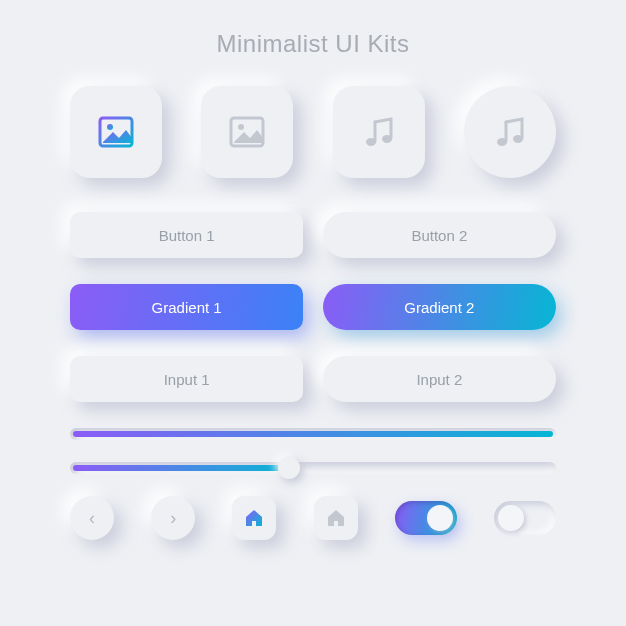 The width and height of the screenshot is (626, 626). I want to click on chevron-right-icon: ›, so click(173, 518).